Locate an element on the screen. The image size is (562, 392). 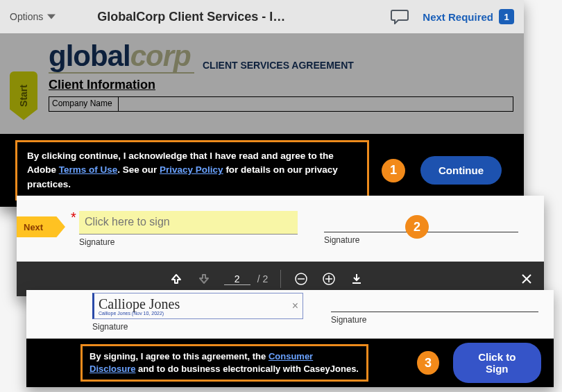
signed-block: Calliope Jones Calliope Jones (Nov 10, 2… is located at coordinates (198, 312).